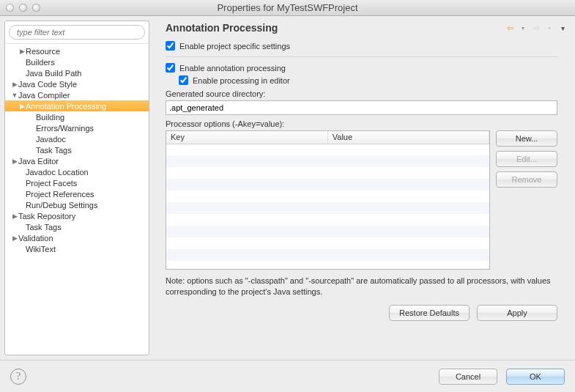 Image resolution: width=575 pixels, height=392 pixels. What do you see at coordinates (51, 183) in the screenshot?
I see `tree-item-label: Project Facets` at bounding box center [51, 183].